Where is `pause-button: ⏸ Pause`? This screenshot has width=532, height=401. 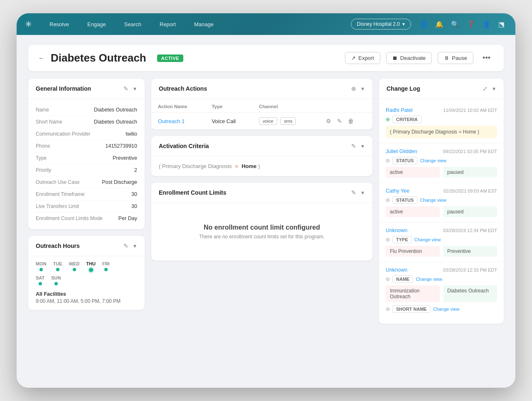 pause-button: ⏸ Pause is located at coordinates (456, 58).